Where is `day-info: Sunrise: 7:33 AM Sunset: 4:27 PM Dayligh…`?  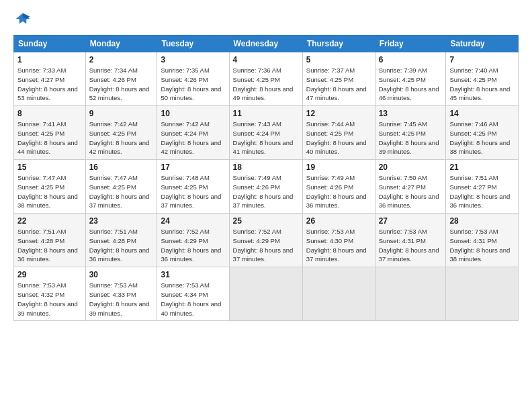
day-info: Sunrise: 7:33 AM Sunset: 4:27 PM Dayligh… is located at coordinates (50, 85).